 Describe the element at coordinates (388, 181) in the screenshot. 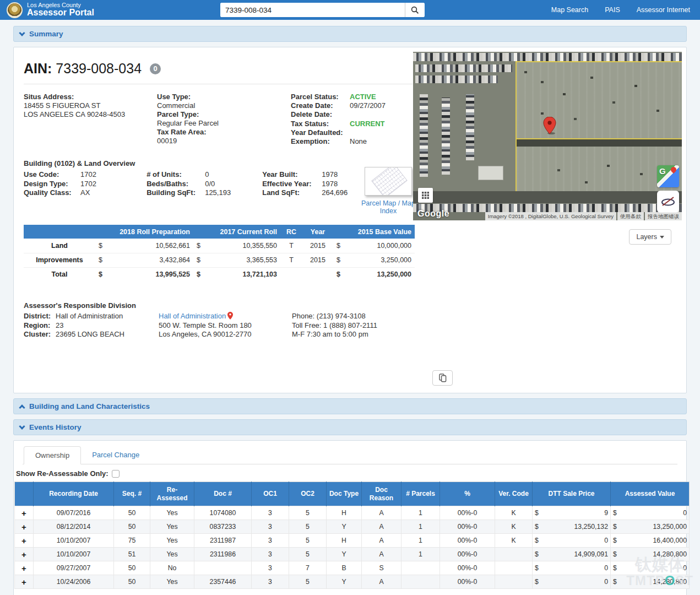

I see `parcel-map-thumbnail` at that location.